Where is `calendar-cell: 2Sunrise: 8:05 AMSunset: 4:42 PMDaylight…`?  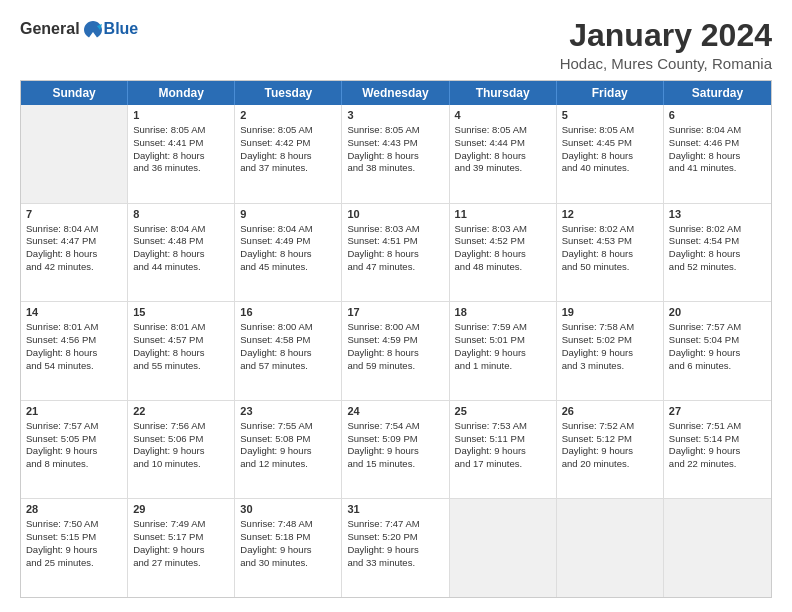 calendar-cell: 2Sunrise: 8:05 AMSunset: 4:42 PMDaylight… is located at coordinates (288, 154).